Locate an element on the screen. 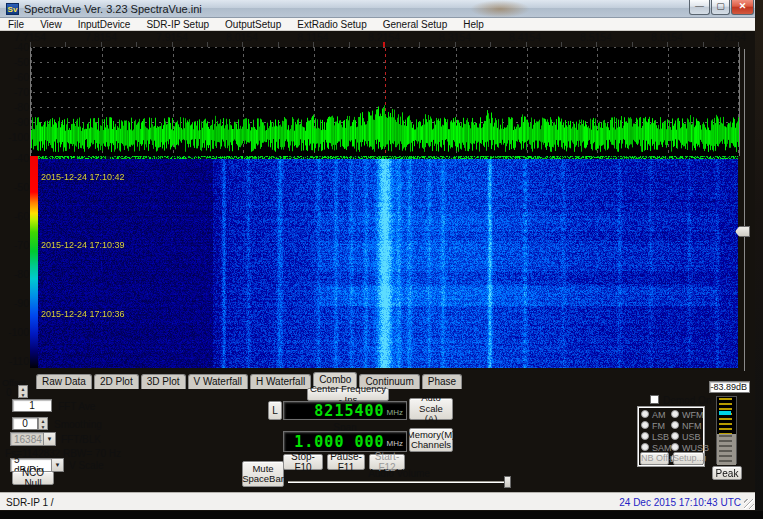 The height and width of the screenshot is (519, 763). menu-sdr-ip-setup: SDR-IP Setup is located at coordinates (178, 24).